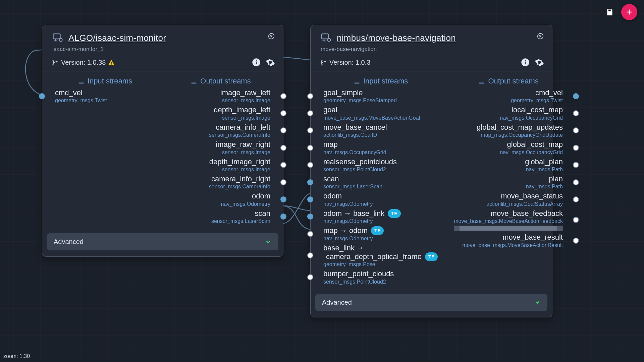 This screenshot has height=362, width=644. Describe the element at coordinates (508, 144) in the screenshot. I see `stream-name: global_cost_map` at that location.